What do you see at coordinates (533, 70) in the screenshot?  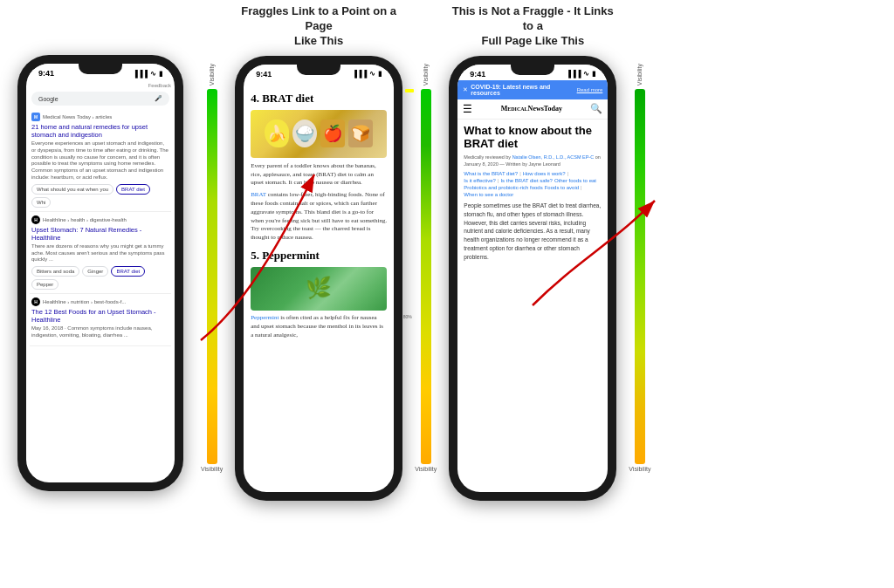 I see `phone3-notch` at bounding box center [533, 70].